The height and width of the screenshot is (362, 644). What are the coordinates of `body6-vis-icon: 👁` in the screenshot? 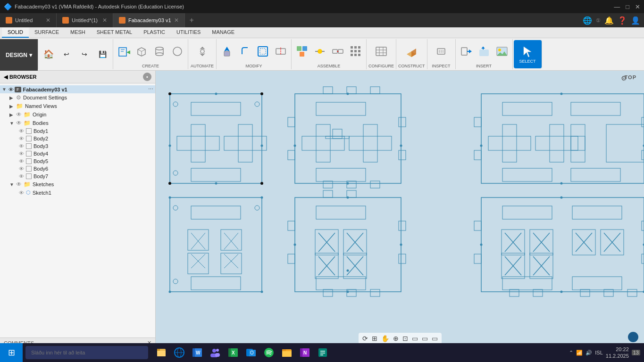 It's located at (22, 169).